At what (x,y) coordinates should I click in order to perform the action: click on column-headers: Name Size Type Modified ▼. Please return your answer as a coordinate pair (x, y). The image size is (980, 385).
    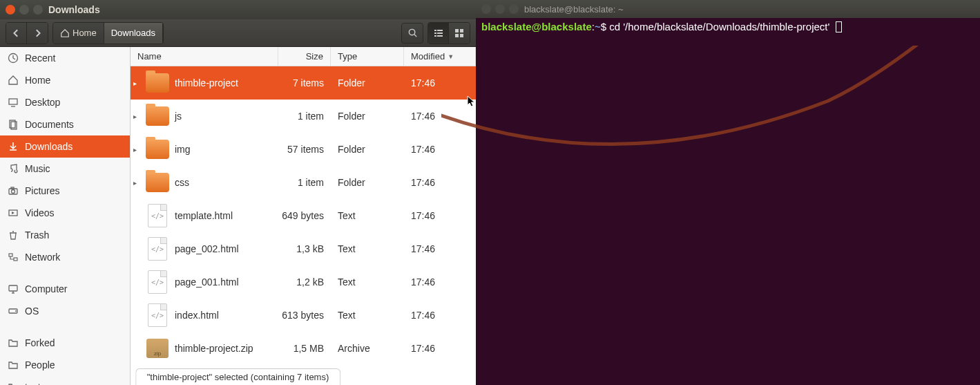
    Looking at the image, I should click on (303, 57).